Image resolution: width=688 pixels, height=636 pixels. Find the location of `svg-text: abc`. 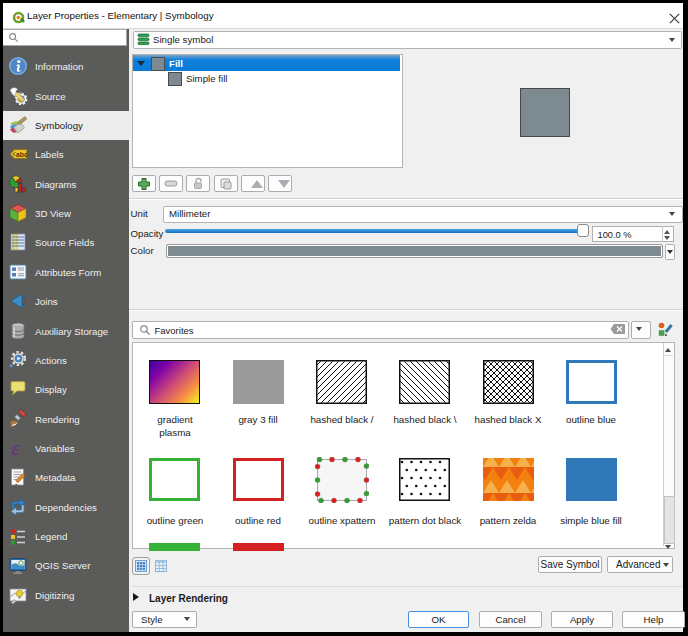

svg-text: abc is located at coordinates (22, 154).